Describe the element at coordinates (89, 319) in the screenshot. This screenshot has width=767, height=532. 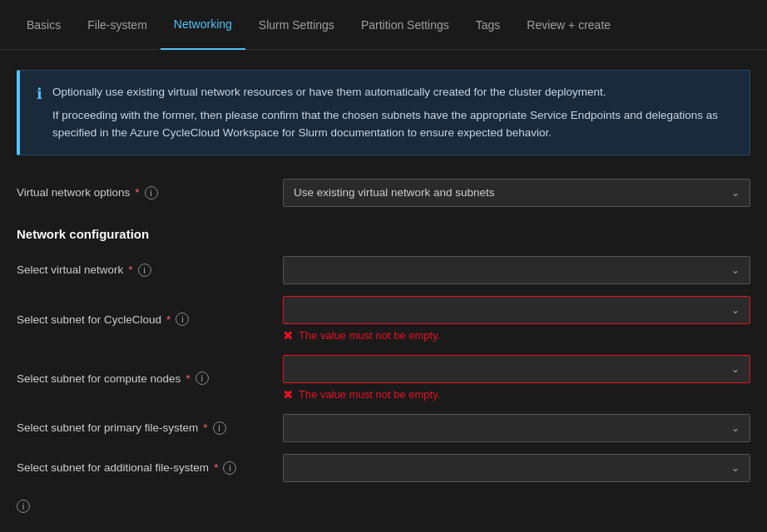
I see `label-text-select-subnet-cyclecloud: Select subnet for CycleCloud` at that location.